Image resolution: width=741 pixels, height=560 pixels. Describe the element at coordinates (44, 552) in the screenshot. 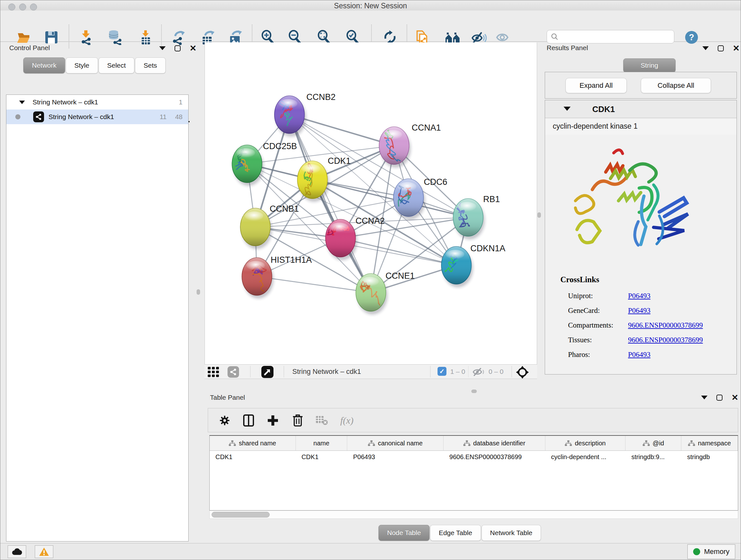

I see `warning-button` at that location.